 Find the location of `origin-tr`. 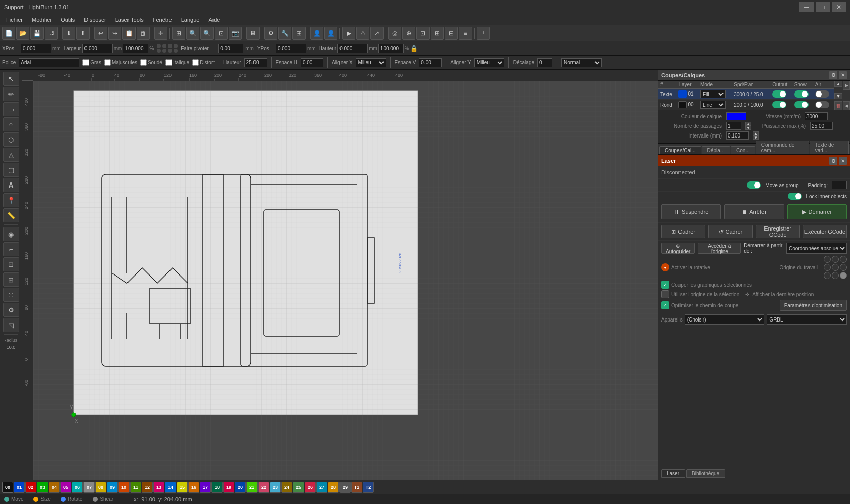

origin-tr is located at coordinates (843, 259).